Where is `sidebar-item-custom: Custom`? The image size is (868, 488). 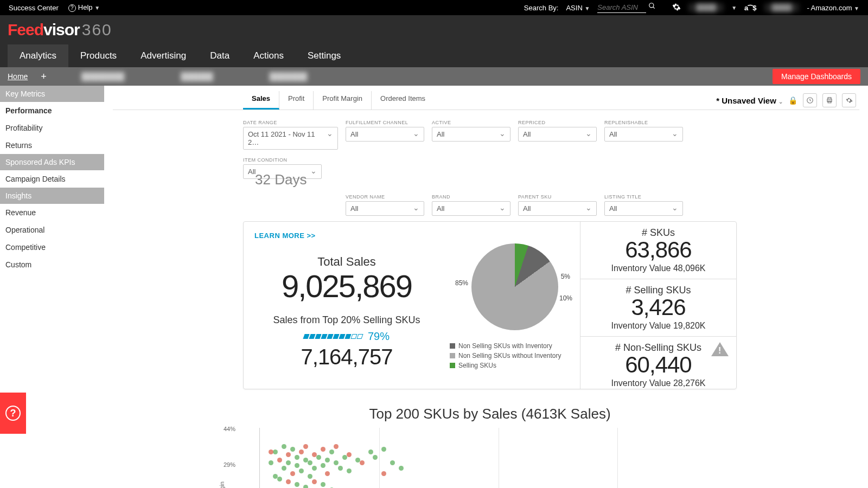 sidebar-item-custom: Custom is located at coordinates (52, 265).